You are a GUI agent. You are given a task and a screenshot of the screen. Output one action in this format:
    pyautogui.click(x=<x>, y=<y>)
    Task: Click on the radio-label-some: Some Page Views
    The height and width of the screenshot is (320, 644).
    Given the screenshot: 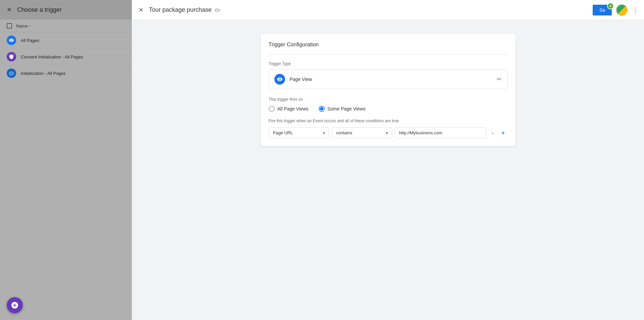 What is the action you would take?
    pyautogui.click(x=346, y=109)
    